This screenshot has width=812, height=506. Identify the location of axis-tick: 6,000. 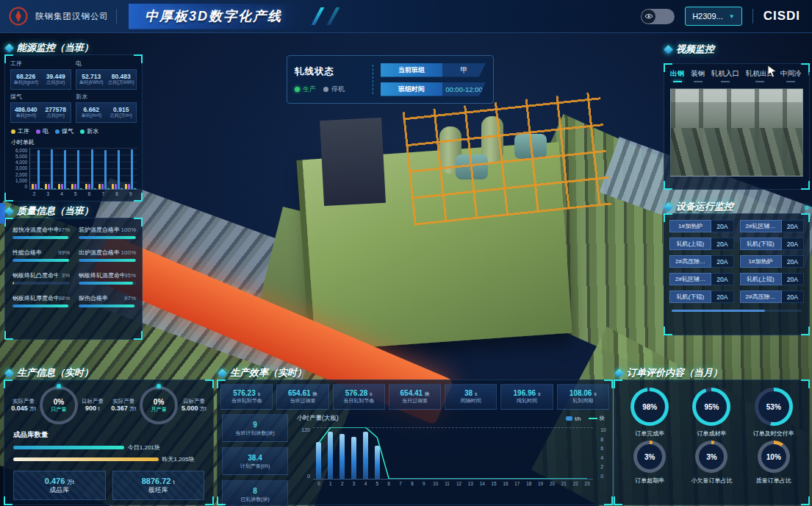
(21, 150).